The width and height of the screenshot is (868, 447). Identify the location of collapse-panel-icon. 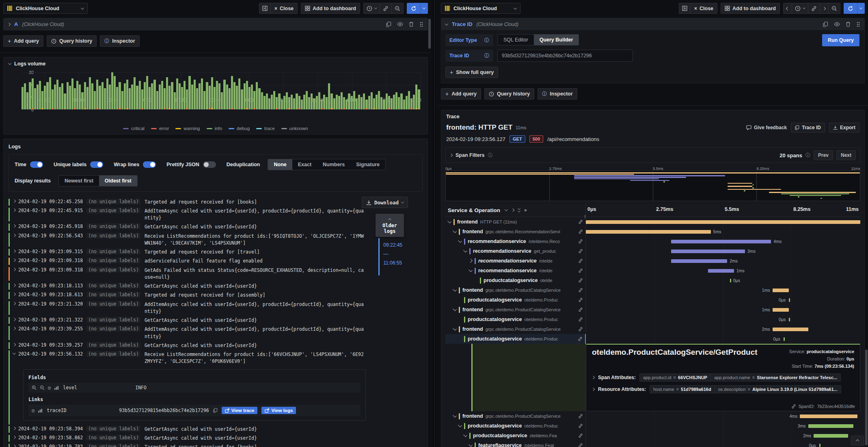
(10, 63).